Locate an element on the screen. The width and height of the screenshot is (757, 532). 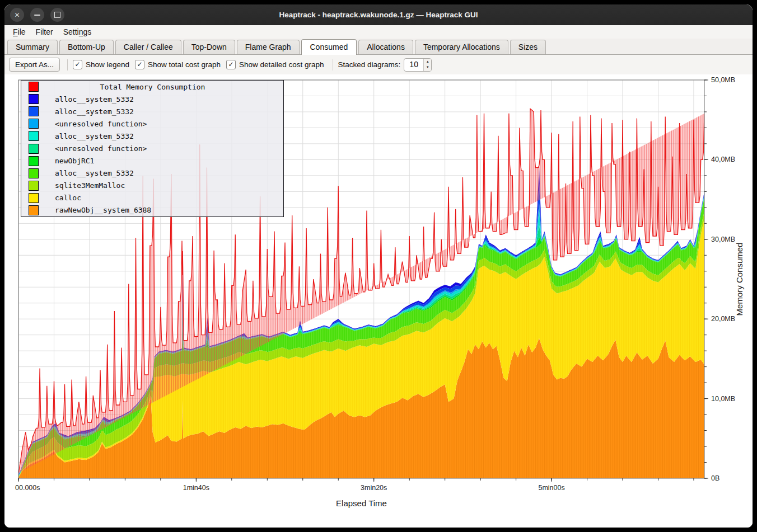
x-tick-label: 00.000s is located at coordinates (27, 488).